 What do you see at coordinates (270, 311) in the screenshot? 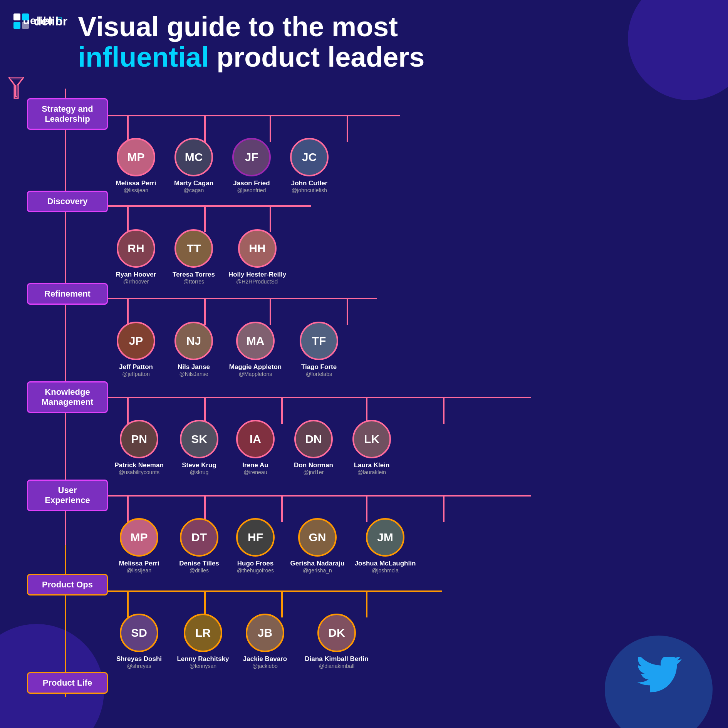
I see `v-line-r3` at bounding box center [270, 311].